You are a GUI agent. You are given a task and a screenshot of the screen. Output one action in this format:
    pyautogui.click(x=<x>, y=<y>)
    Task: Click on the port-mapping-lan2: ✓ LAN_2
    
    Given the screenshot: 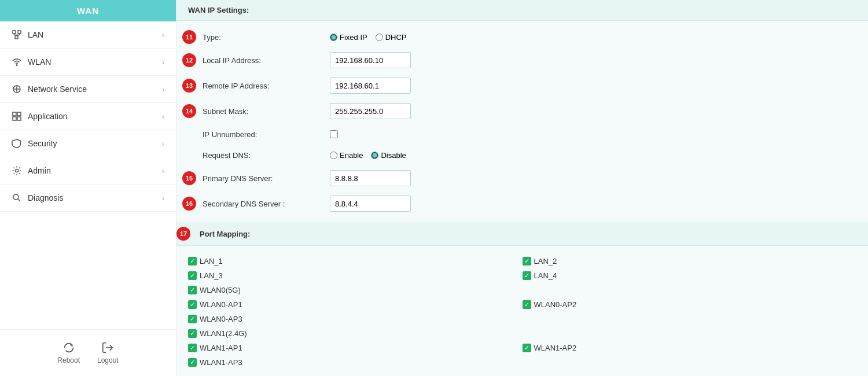 What is the action you would take?
    pyautogui.click(x=690, y=261)
    